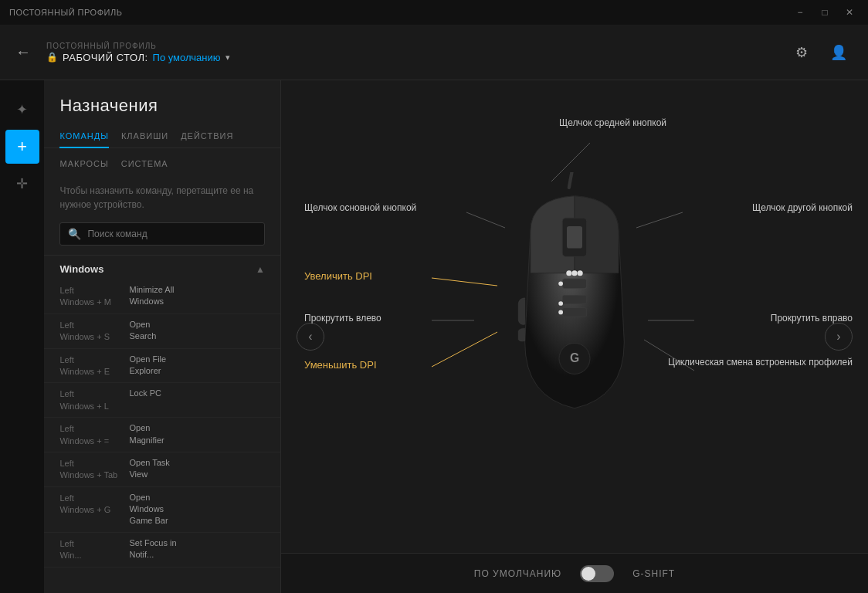 The image size is (868, 593). Describe the element at coordinates (66, 12) in the screenshot. I see `titlebar-title: ПОСТОЯННЫЙ ПРОФИЛЬ` at that location.